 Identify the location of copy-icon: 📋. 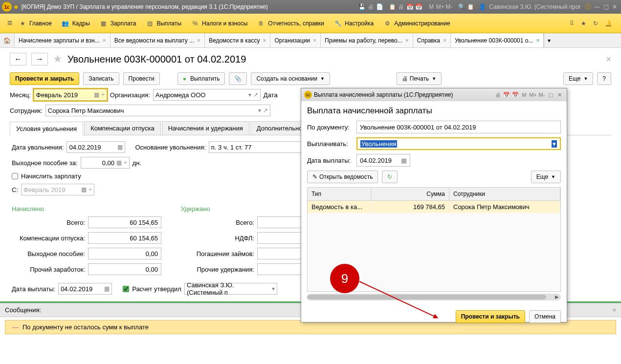
(392, 7).